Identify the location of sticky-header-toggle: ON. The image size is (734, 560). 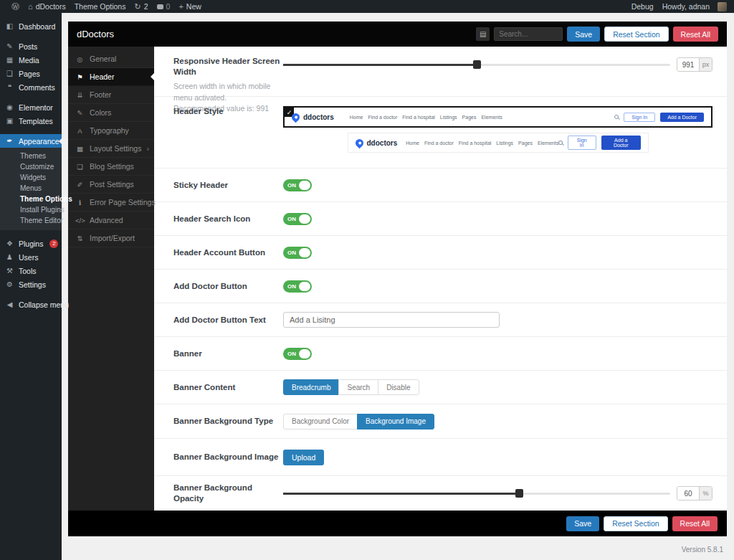
(297, 185).